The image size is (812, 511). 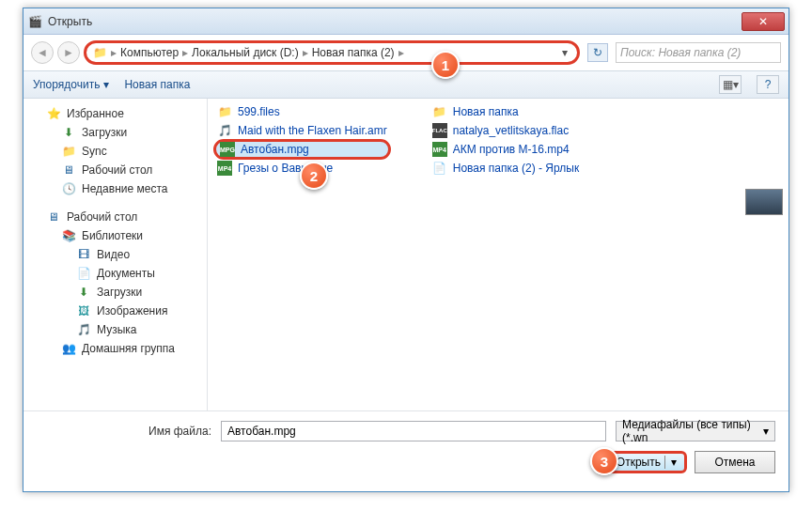 What do you see at coordinates (69, 348) in the screenshot?
I see `homegroup-icon: 👥` at bounding box center [69, 348].